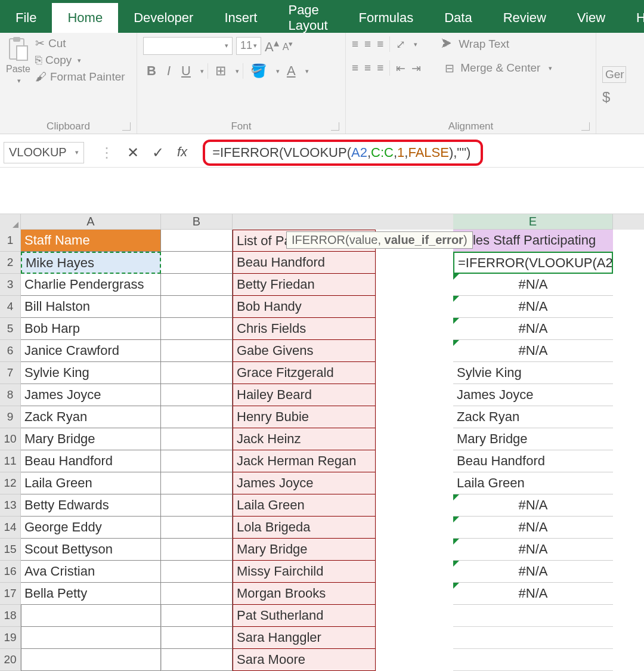 Image resolution: width=644 pixels, height=671 pixels. What do you see at coordinates (304, 550) in the screenshot?
I see `cell: Mary Bridge` at bounding box center [304, 550].